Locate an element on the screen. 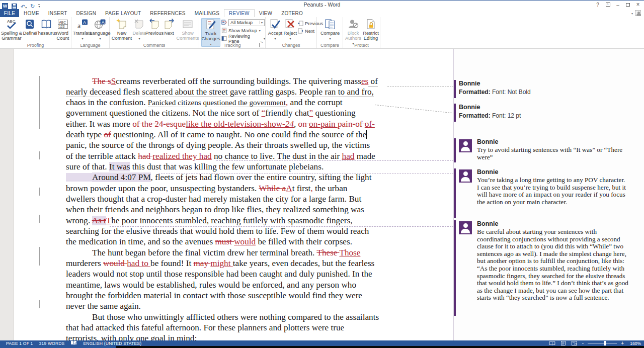  next-change-button: Next is located at coordinates (306, 31).